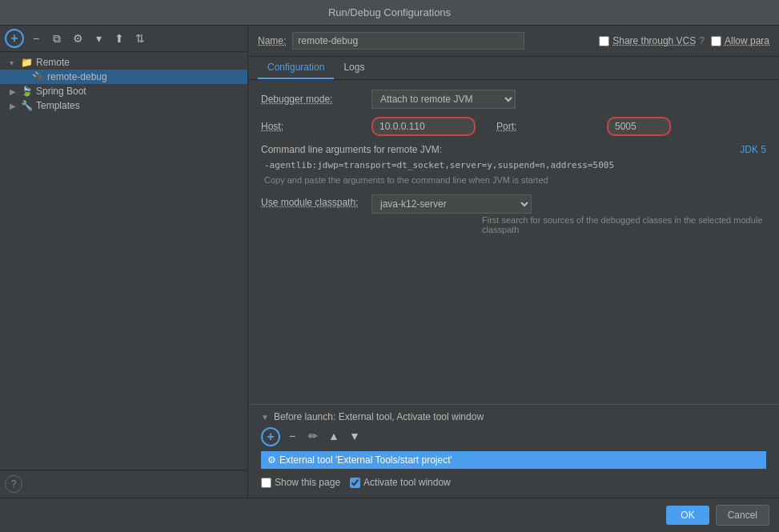 This screenshot has width=779, height=532. I want to click on host-input, so click(424, 126).